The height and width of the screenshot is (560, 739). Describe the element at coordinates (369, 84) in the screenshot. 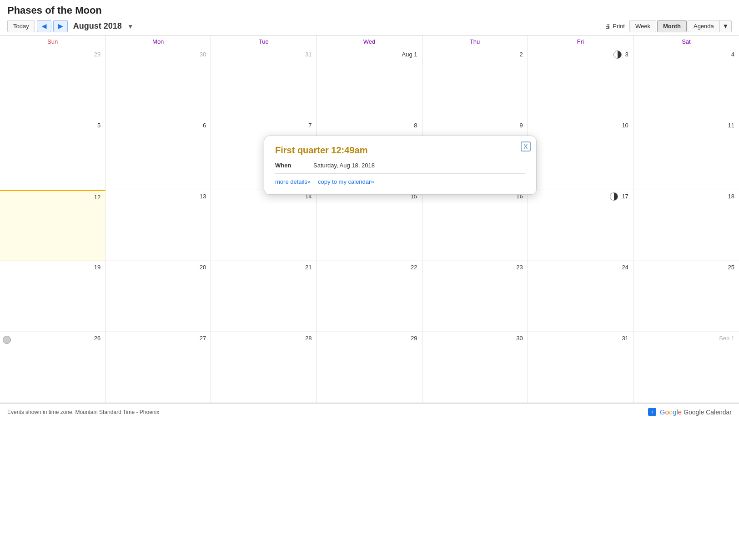

I see `day-cell-aug1: Aug 1` at that location.